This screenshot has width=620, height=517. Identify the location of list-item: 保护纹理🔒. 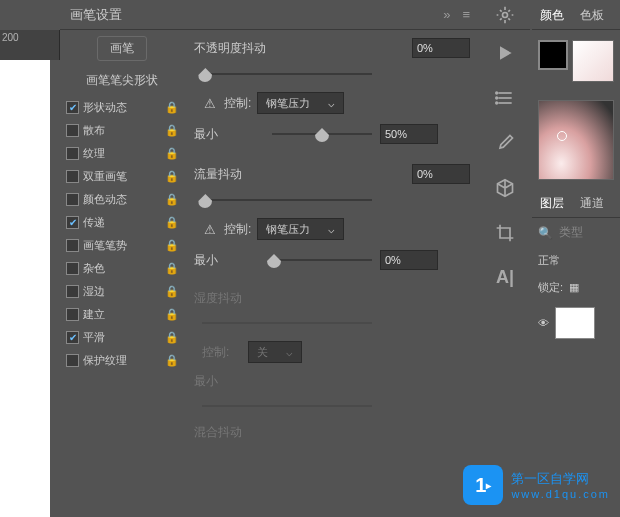
(122, 360).